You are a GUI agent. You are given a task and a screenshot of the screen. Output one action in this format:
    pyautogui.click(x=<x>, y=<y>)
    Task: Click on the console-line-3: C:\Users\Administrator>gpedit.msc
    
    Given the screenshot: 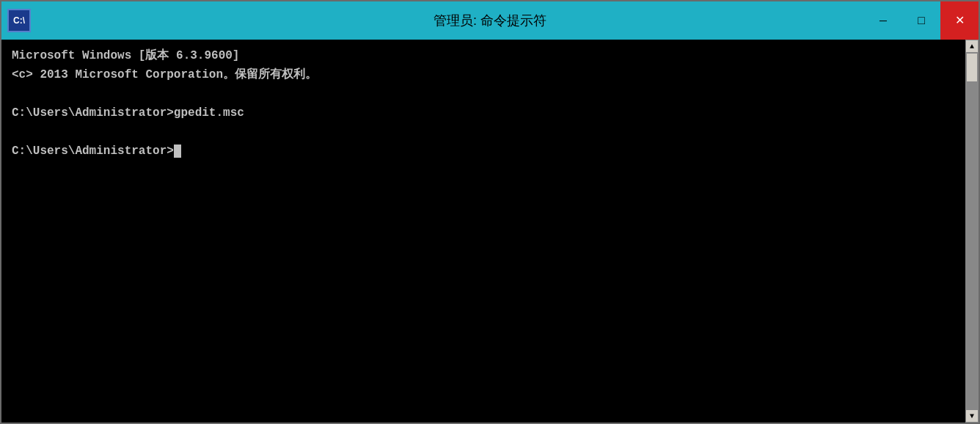 What is the action you would take?
    pyautogui.click(x=483, y=113)
    